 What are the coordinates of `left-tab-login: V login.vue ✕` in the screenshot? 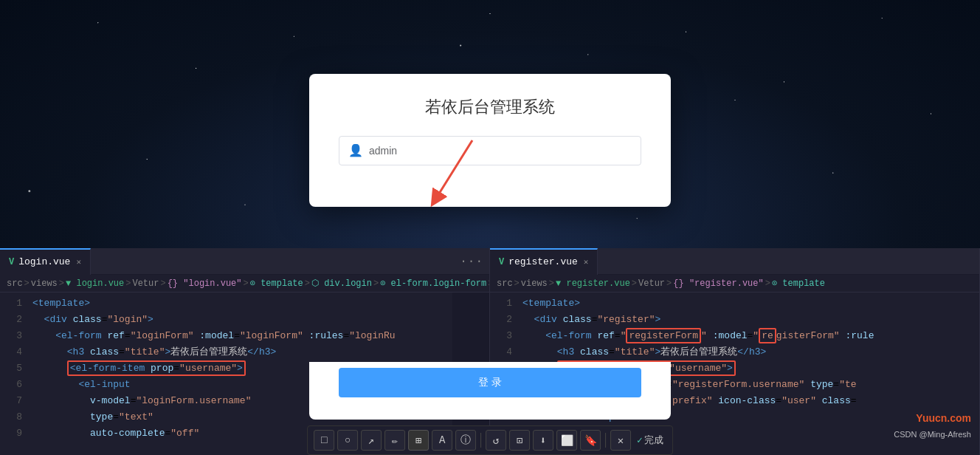 It's located at (46, 261).